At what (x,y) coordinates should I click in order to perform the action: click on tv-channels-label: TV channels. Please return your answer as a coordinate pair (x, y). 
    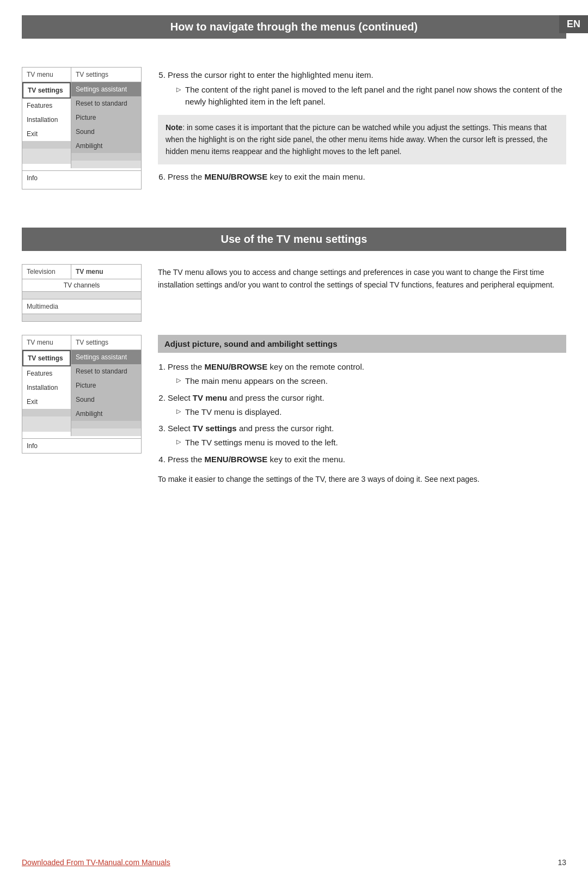
    Looking at the image, I should click on (82, 285).